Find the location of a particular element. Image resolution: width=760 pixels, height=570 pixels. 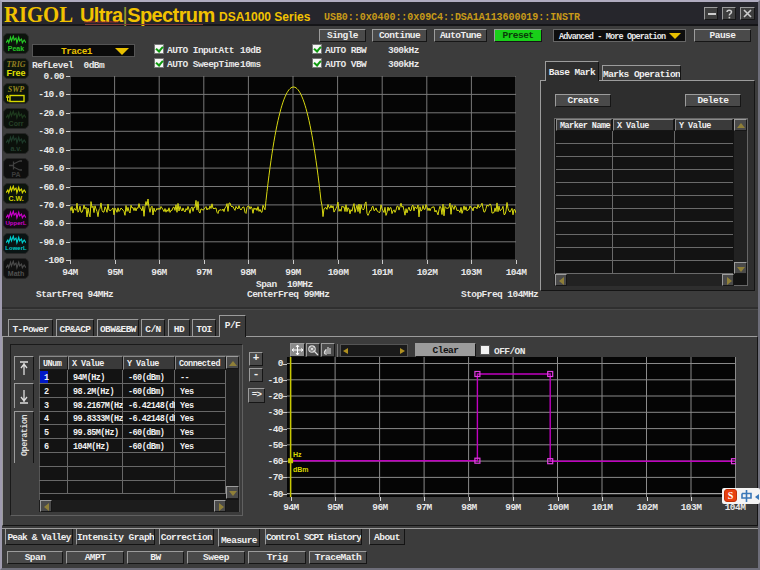

svg-text: Hz is located at coordinates (298, 454).